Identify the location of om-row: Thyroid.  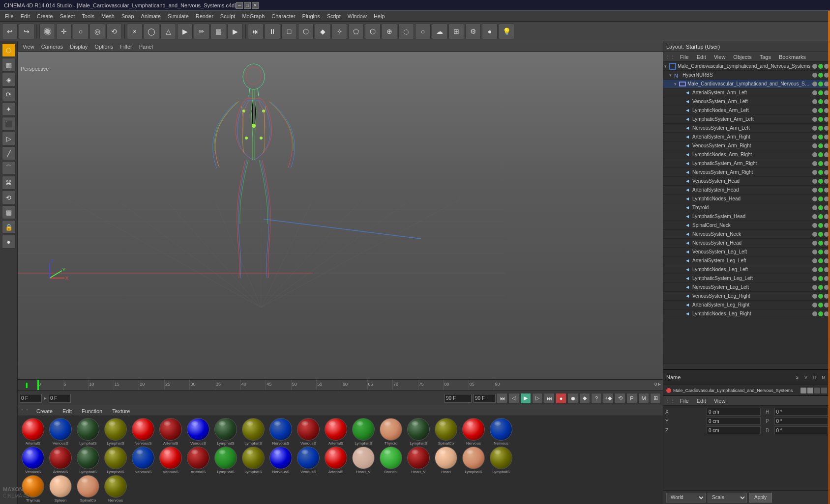
(746, 208).